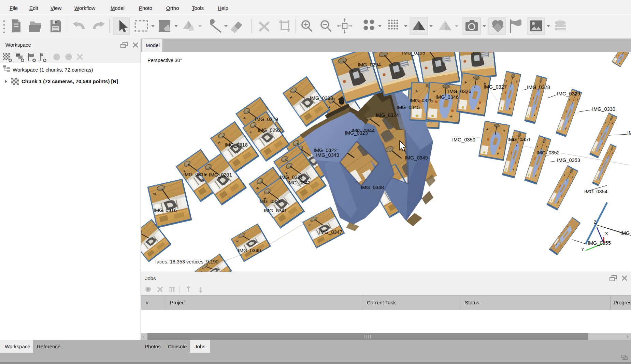  I want to click on svg-text: IMG_0353, so click(569, 160).